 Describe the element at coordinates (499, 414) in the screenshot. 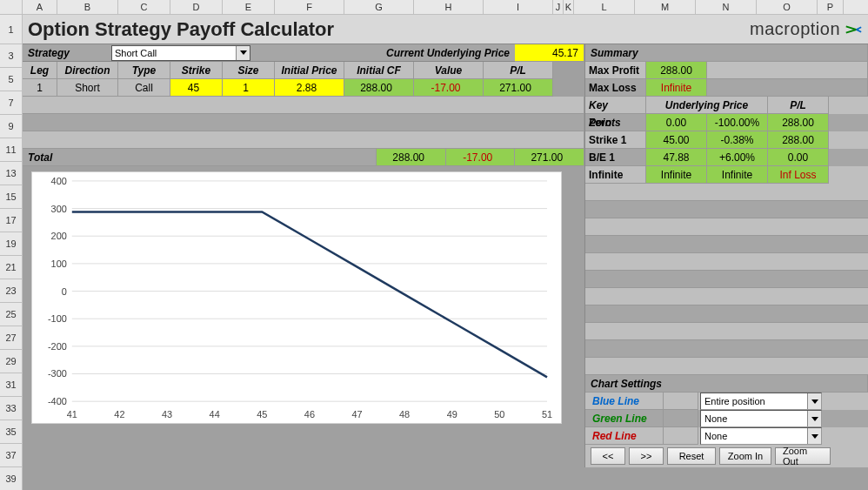

I see `svg-text: 50` at that location.